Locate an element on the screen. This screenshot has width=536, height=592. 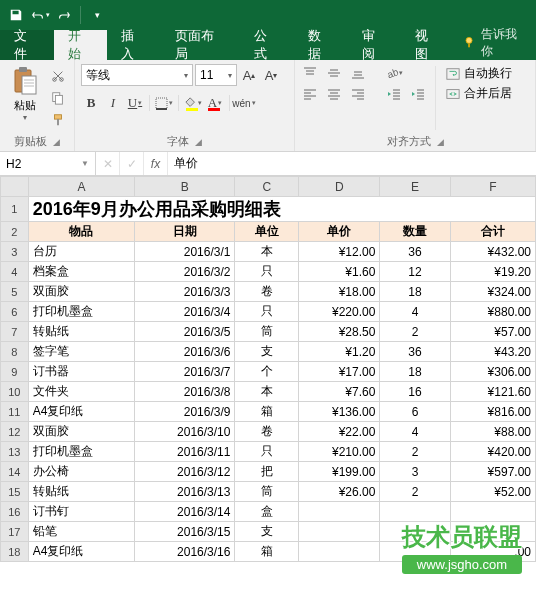
row-header: 10 is located at coordinates (15, 392).